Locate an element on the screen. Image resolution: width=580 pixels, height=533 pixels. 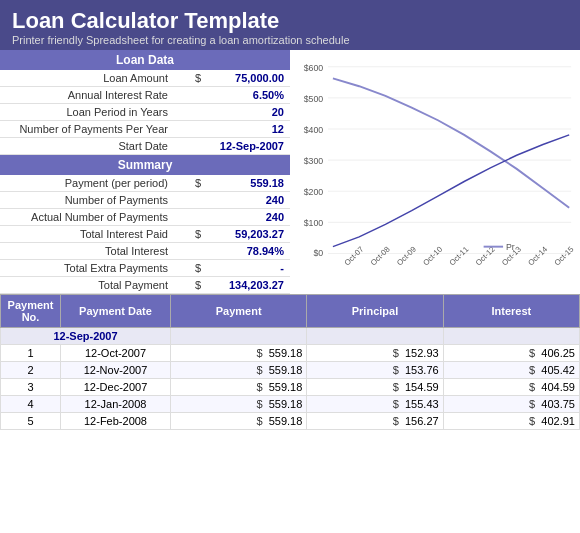
svg-text: Oct-15 is located at coordinates (564, 256).